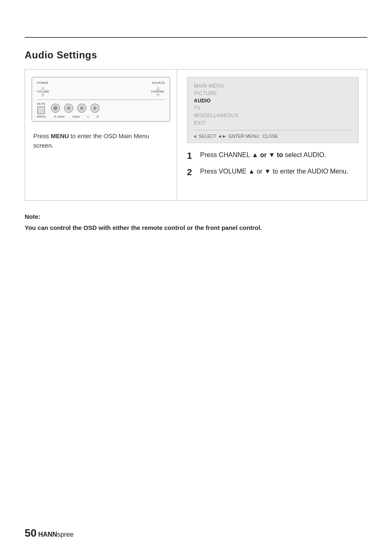 This screenshot has height=556, width=392. What do you see at coordinates (194, 156) in the screenshot?
I see `step-1-number: 1` at bounding box center [194, 156].